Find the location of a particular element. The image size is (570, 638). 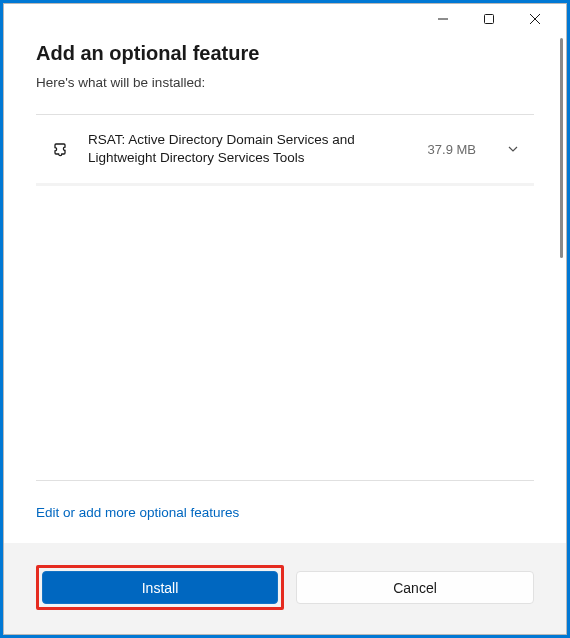

scrollbar is located at coordinates (562, 174).